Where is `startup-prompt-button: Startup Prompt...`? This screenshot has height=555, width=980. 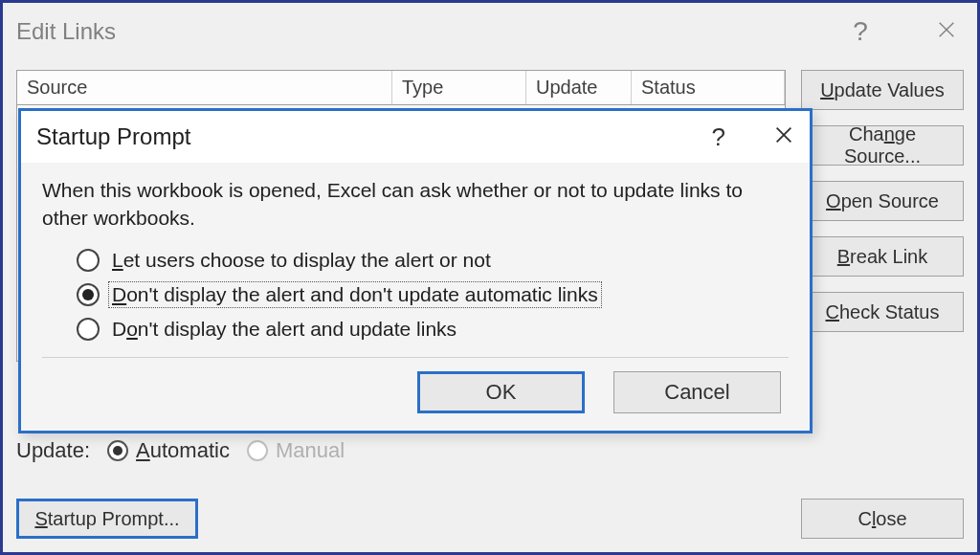 startup-prompt-button: Startup Prompt... is located at coordinates (107, 519).